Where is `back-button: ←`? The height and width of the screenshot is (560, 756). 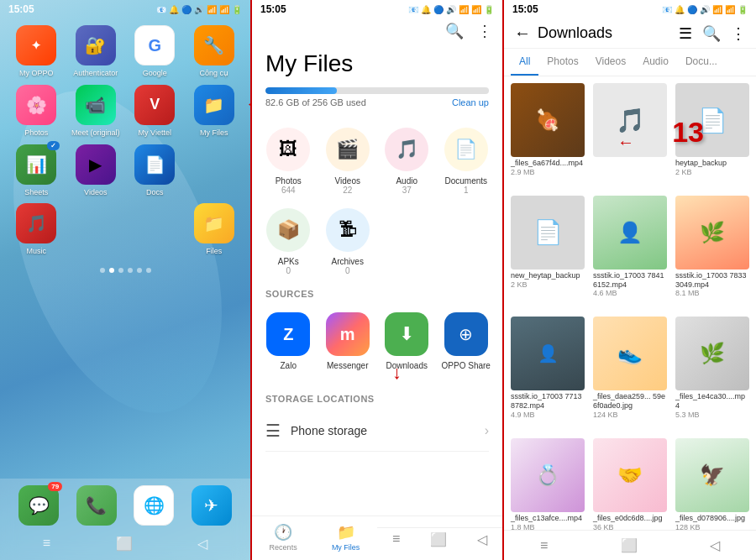
back-button: ← is located at coordinates (522, 34).